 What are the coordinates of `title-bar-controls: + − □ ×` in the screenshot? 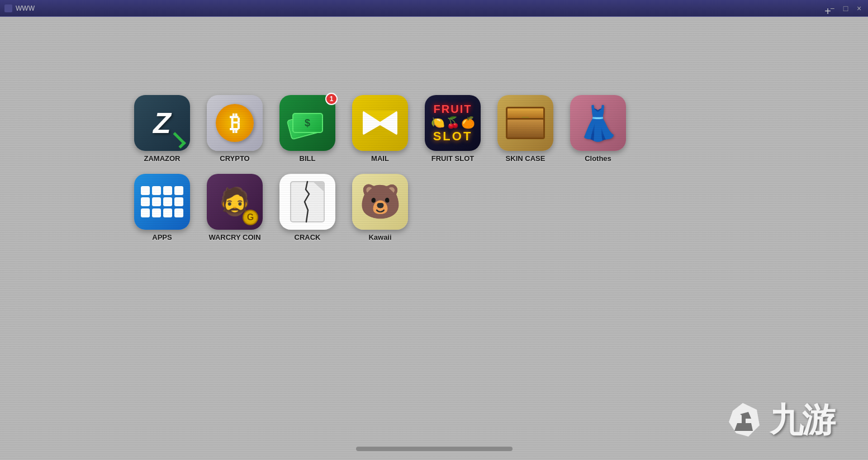 It's located at (846, 8).